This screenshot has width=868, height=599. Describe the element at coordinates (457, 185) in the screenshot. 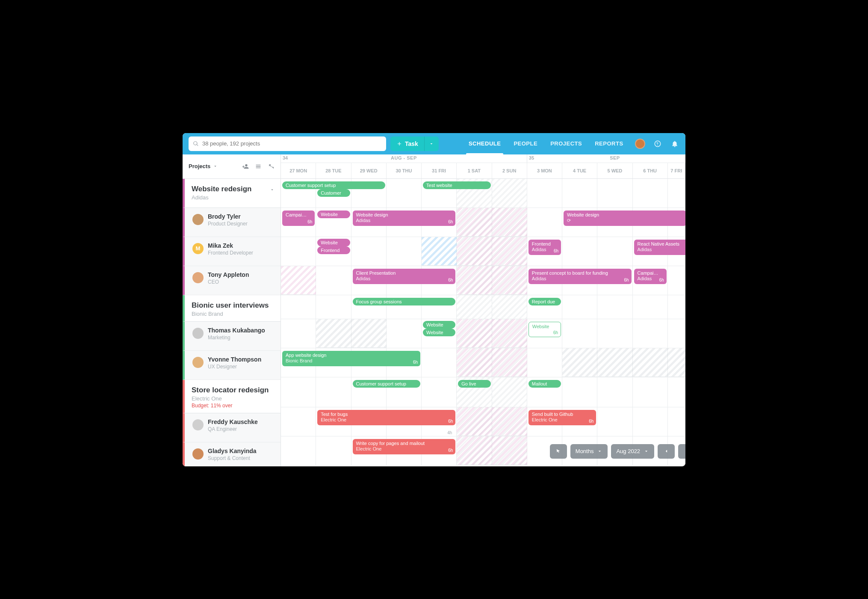

I see `milestone: Test website` at that location.